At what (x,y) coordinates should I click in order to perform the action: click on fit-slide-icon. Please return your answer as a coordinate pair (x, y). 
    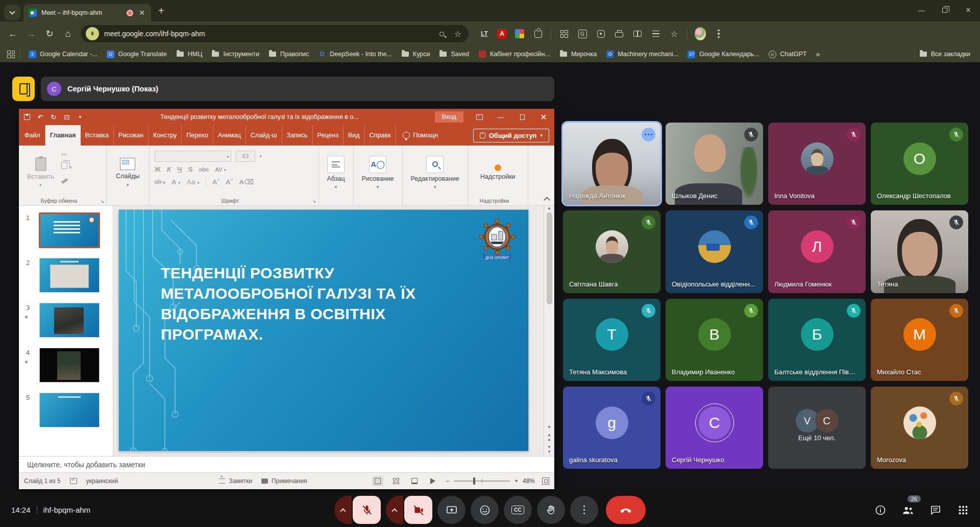
    Looking at the image, I should click on (546, 481).